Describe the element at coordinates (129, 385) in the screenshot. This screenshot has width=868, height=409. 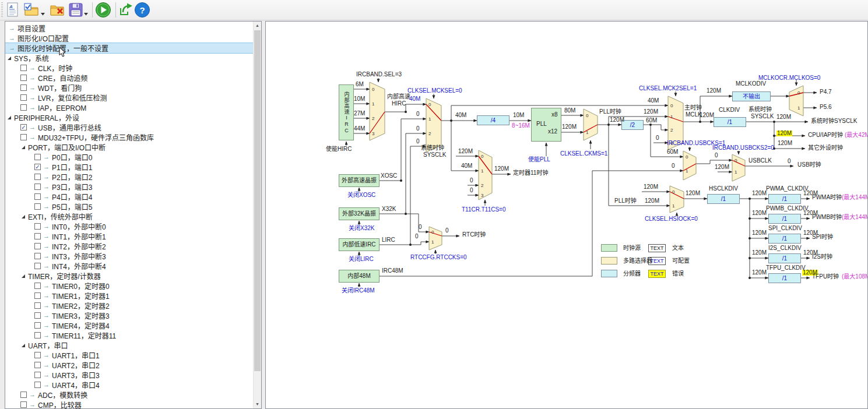
I see `tree-item-36: →UART4，串口4` at that location.